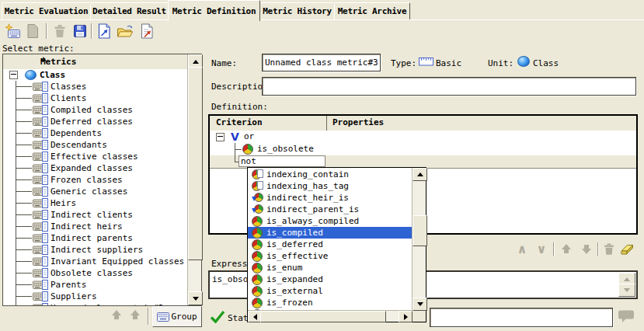 The height and width of the screenshot is (331, 644). Describe the element at coordinates (96, 191) in the screenshot. I see `tree-item: Generic classes` at that location.